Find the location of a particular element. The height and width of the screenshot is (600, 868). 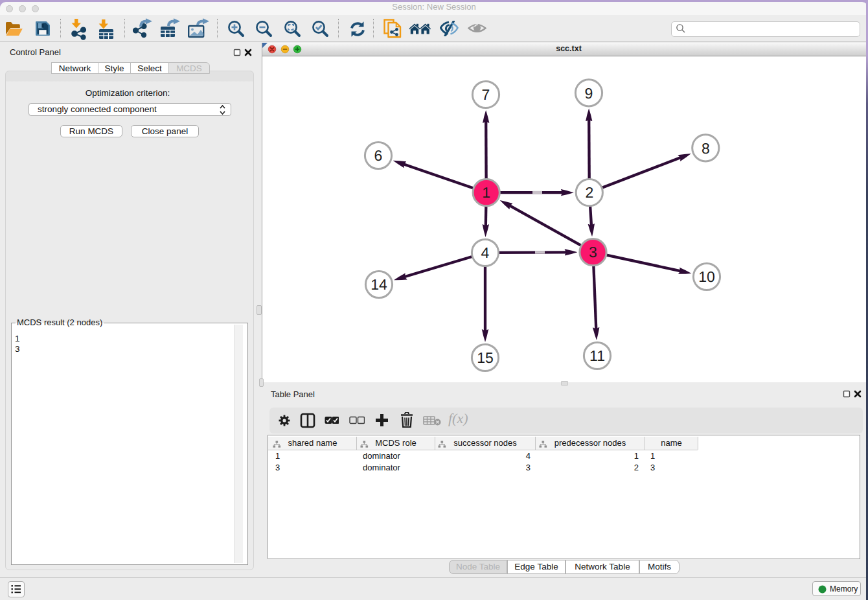

svg-text: 3 is located at coordinates (593, 252).